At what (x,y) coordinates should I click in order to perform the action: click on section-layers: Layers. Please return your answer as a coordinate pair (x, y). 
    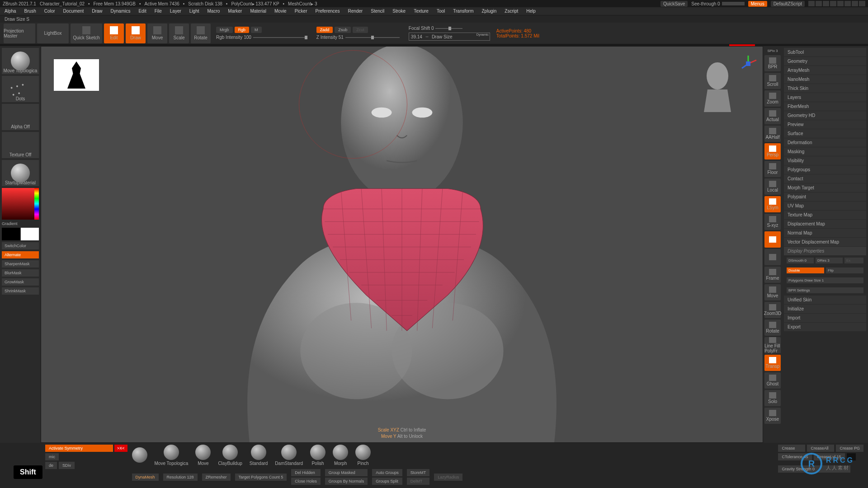
    Looking at the image, I should click on (825, 98).